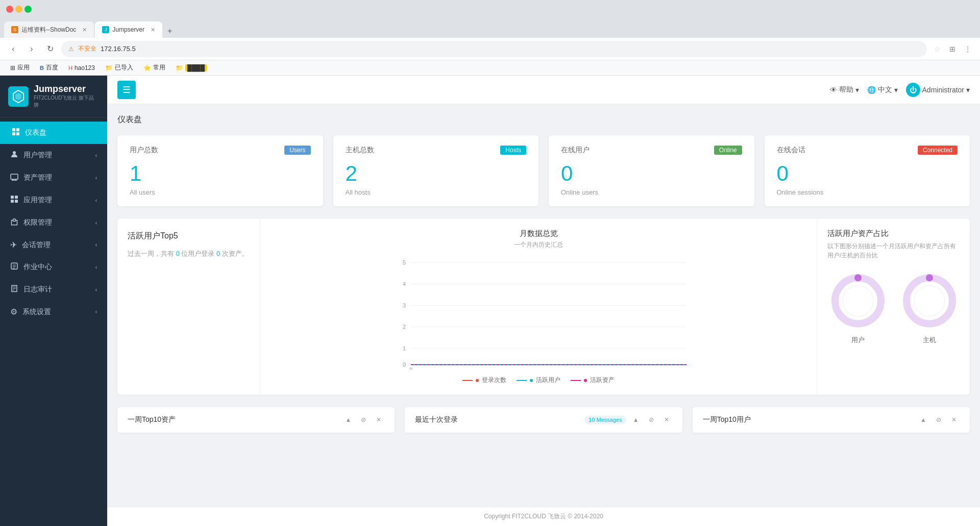 Image resolution: width=980 pixels, height=526 pixels. What do you see at coordinates (87, 49) in the screenshot?
I see `security-label: 不安全` at bounding box center [87, 49].